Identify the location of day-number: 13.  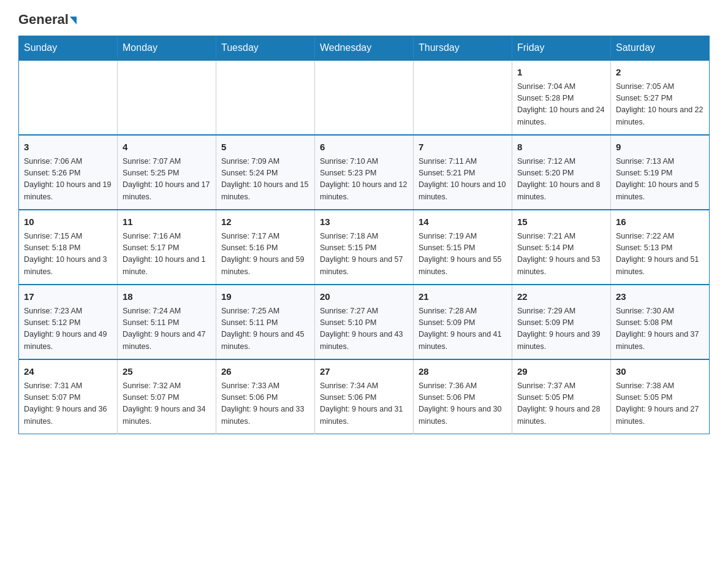
(364, 222).